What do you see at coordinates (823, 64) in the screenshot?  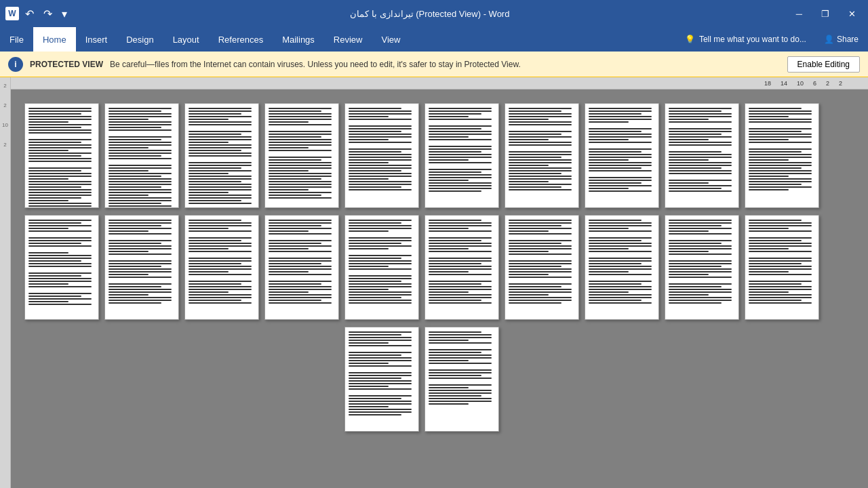 I see `enable-editing-button: Enable Editing` at bounding box center [823, 64].